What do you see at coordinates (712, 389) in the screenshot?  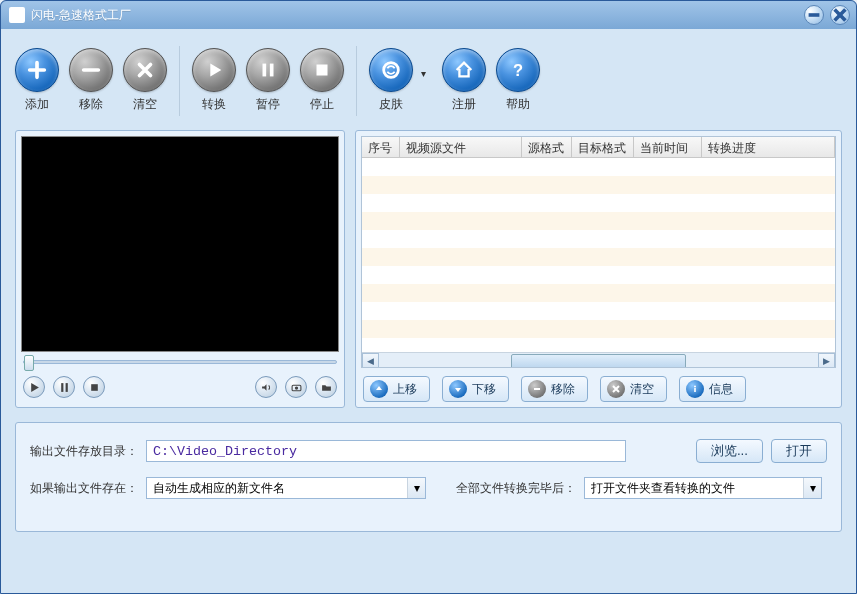 I see `info-button: 信息` at bounding box center [712, 389].